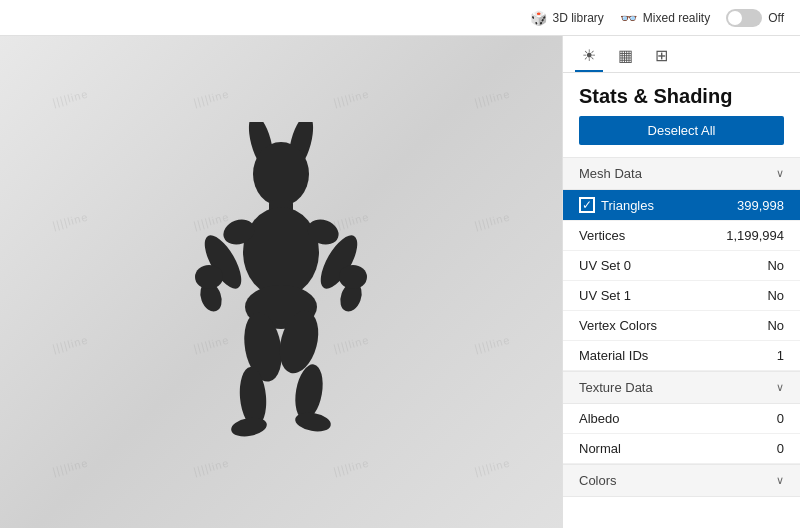 The height and width of the screenshot is (528, 800). I want to click on toggle-container: Off, so click(755, 18).